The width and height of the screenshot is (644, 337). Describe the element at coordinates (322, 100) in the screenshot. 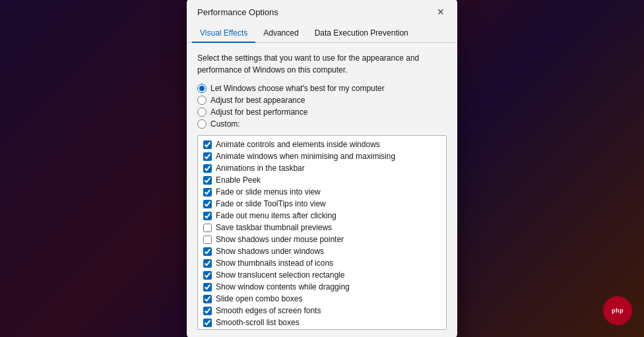

I see `radio-item-best-appearance: Adjust for best appearance` at that location.